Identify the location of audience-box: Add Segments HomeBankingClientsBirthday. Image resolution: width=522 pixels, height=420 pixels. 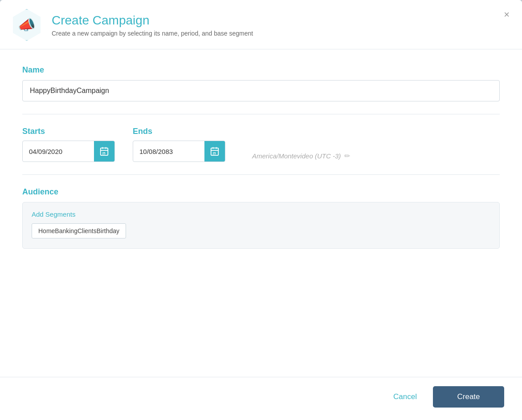
(261, 225).